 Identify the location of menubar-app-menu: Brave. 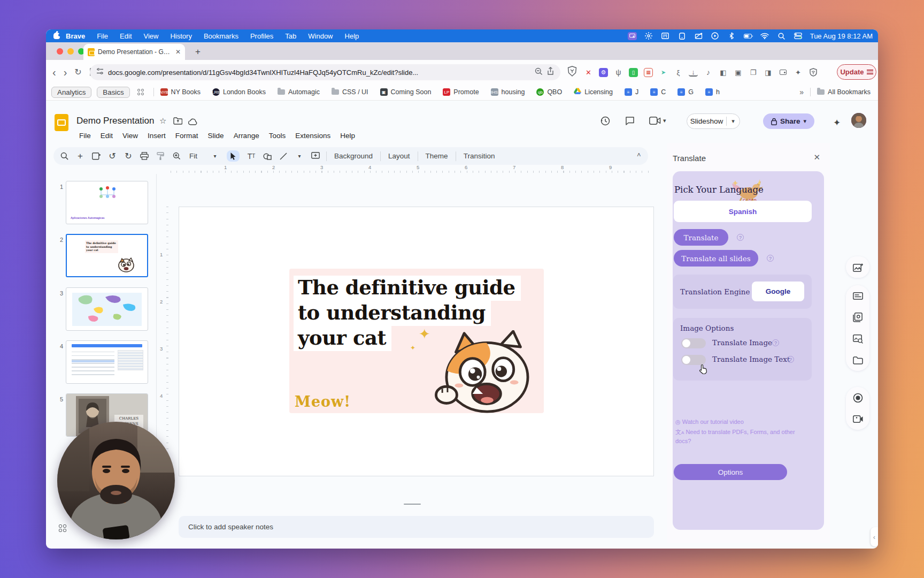
(75, 36).